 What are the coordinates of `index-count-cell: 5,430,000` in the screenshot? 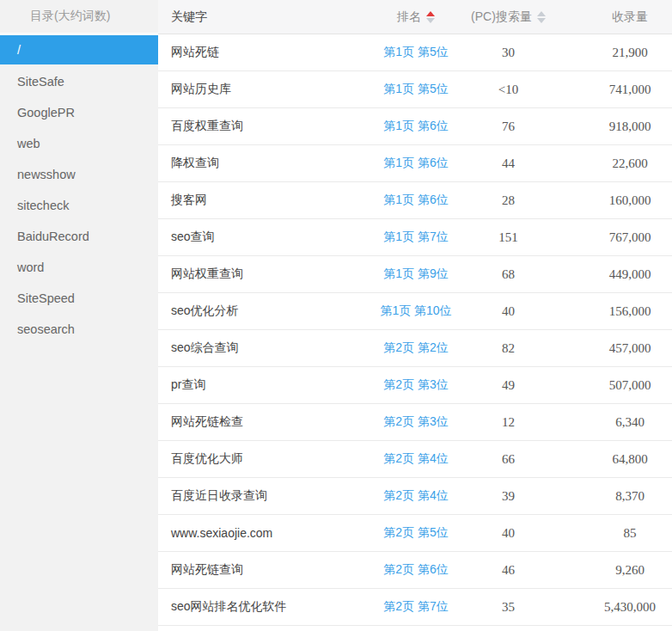 It's located at (613, 607).